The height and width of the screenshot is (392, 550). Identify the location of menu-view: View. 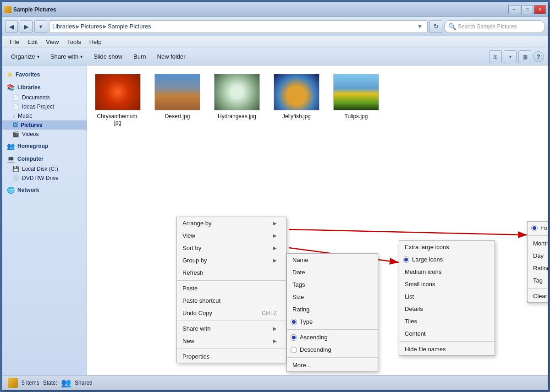
(52, 42).